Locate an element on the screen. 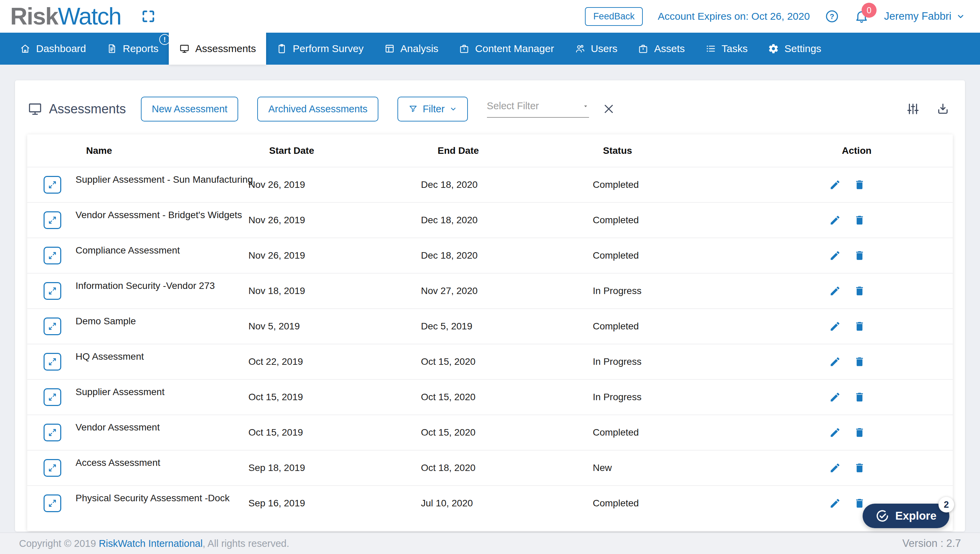  download-icon is located at coordinates (943, 109).